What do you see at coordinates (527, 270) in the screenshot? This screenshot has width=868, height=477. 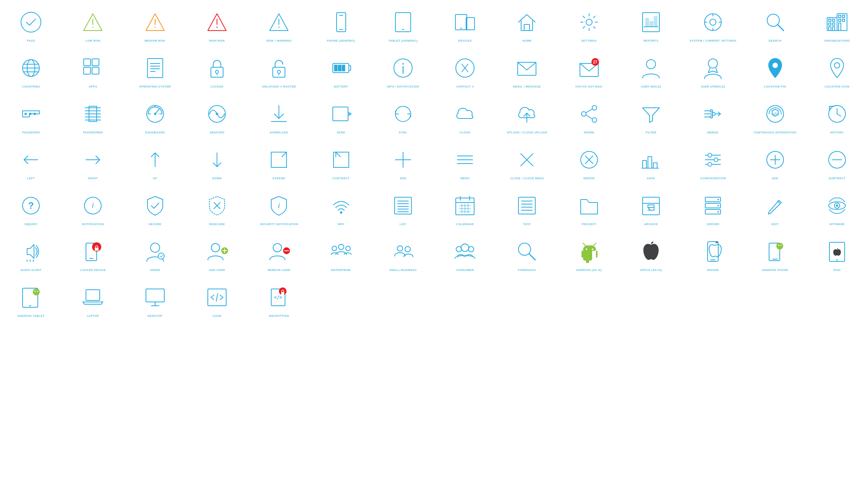 I see `forensics-label: FORENSICS` at bounding box center [527, 270].